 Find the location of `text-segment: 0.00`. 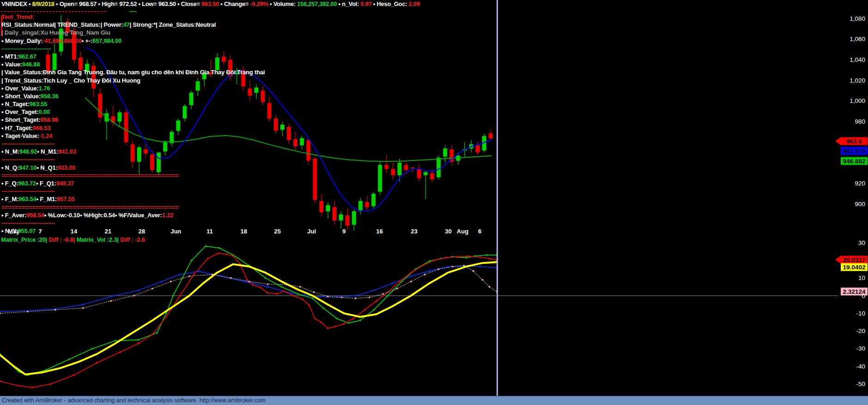

text-segment: 0.00 is located at coordinates (44, 112).